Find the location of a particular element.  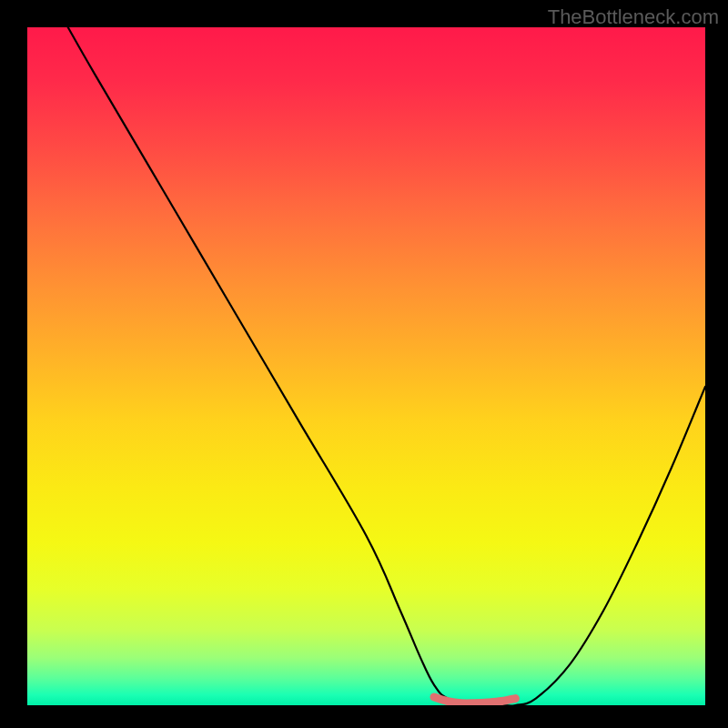

chart-highlight-curve is located at coordinates (475, 701).